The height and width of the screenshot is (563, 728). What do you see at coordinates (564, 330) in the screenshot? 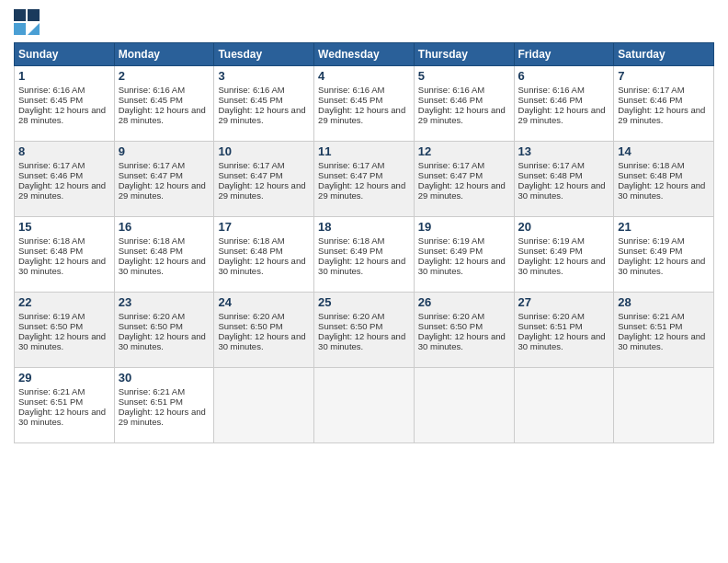
I see `calendar-cell: 27Sunrise: 6:20 AMSunset: 6:51 PMDayligh…` at bounding box center [564, 330].